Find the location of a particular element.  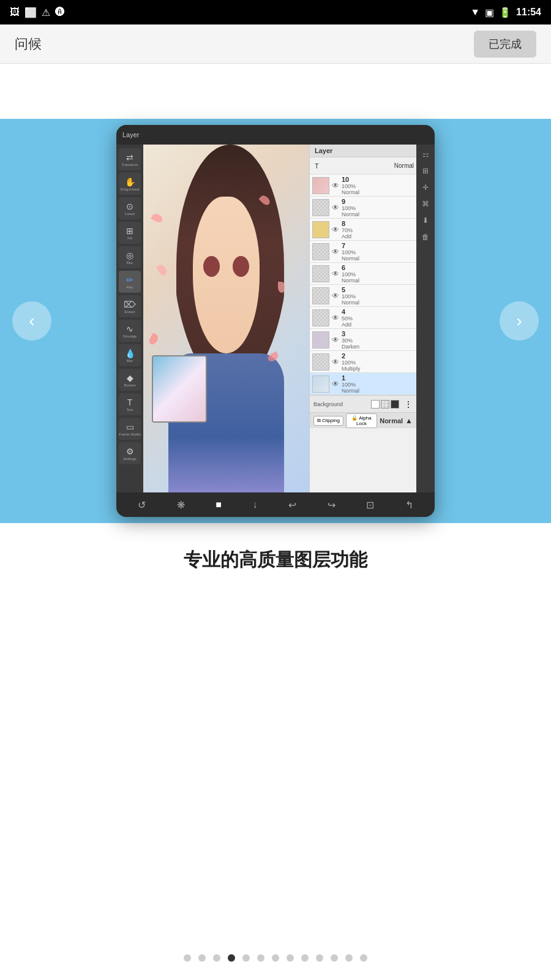

layer-row-1: 👁 1 100% Normal is located at coordinates (363, 384).